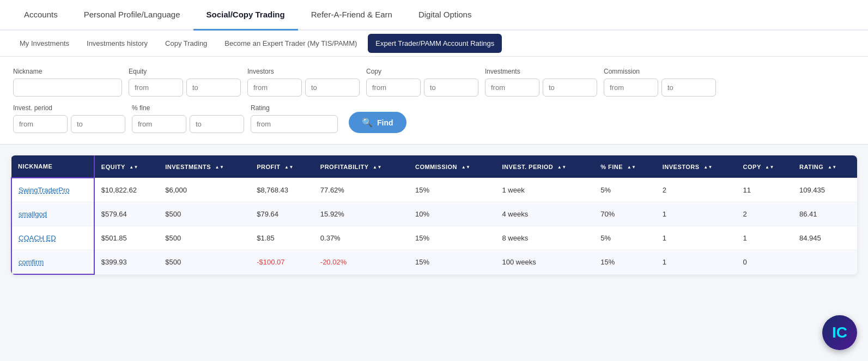 This screenshot has width=868, height=361. What do you see at coordinates (132, 15) in the screenshot?
I see `top-nav-profile: Personal Profile/Language` at bounding box center [132, 15].